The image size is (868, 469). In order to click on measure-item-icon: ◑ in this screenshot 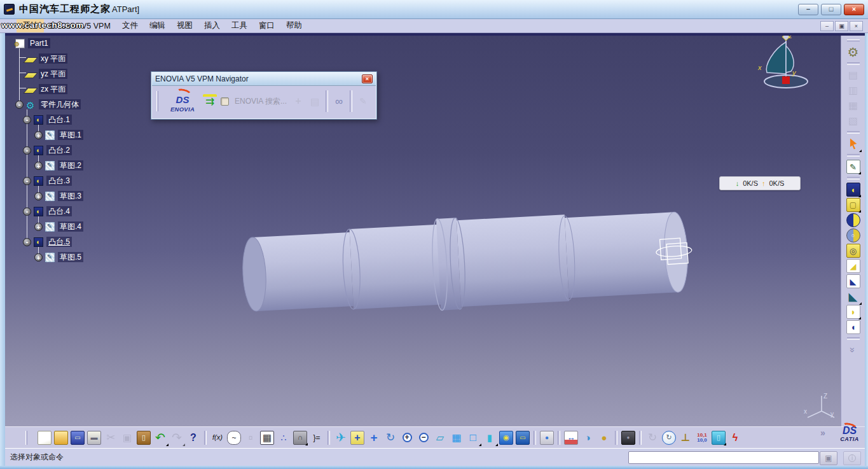, I will do `click(588, 438)`.